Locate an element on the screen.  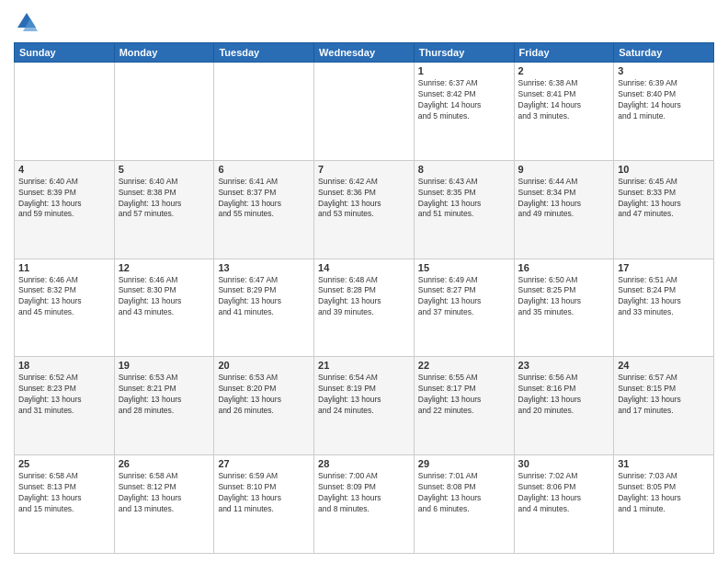
day-cell: 27Sunrise: 6:59 AM Sunset: 8:10 PM Dayli… is located at coordinates (265, 504).